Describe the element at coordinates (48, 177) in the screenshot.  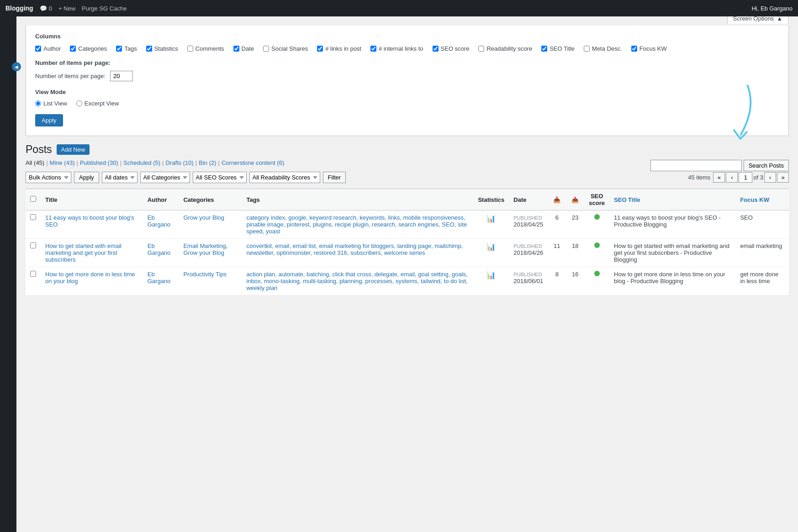
I see `bulk-actions-select: Bulk Actions` at that location.